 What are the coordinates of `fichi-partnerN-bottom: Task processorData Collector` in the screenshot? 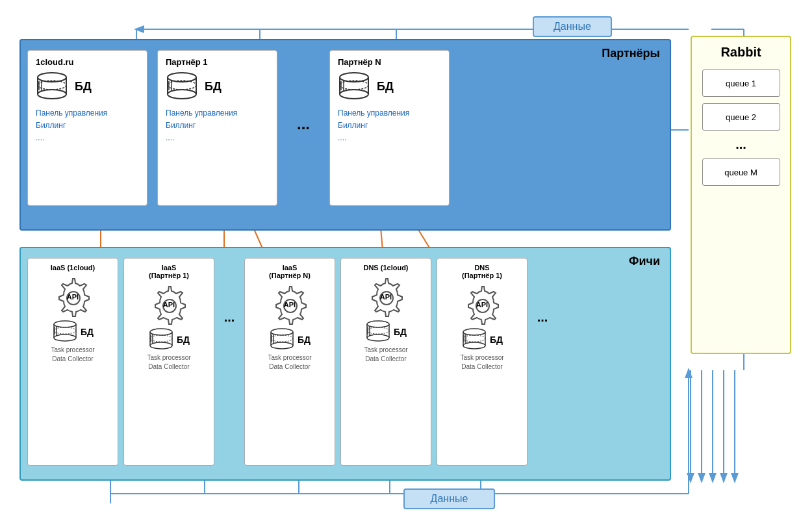 It's located at (290, 362).